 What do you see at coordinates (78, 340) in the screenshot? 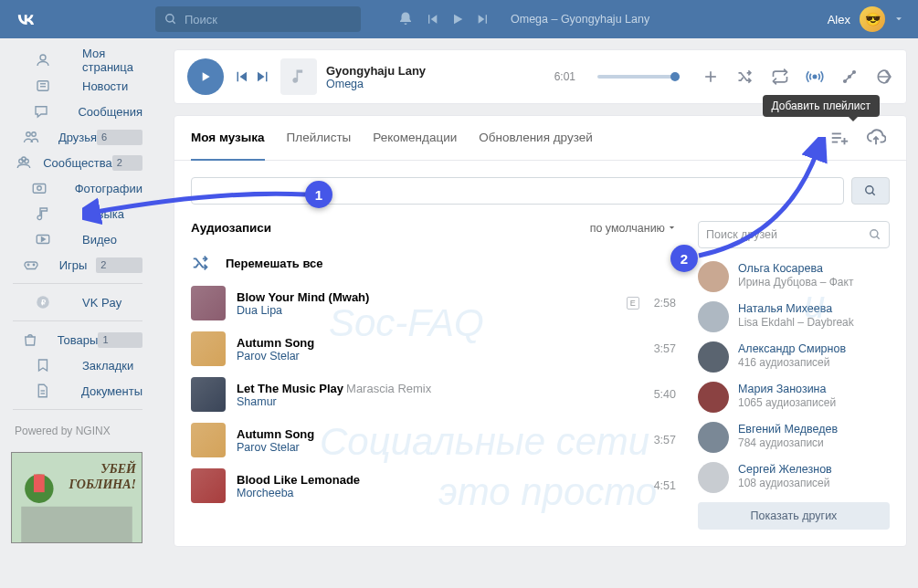
I see `sidebar-item: Товары1` at bounding box center [78, 340].